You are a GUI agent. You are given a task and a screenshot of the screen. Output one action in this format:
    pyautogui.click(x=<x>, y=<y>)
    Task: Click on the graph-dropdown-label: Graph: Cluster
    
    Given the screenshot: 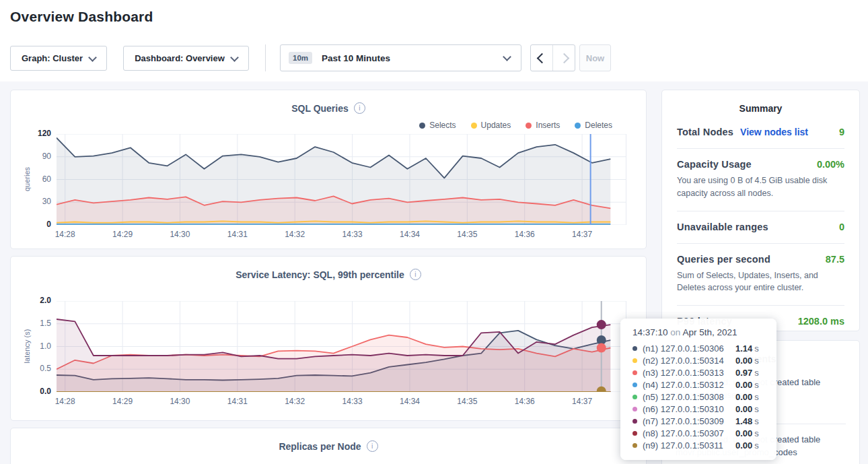 What is the action you would take?
    pyautogui.click(x=52, y=58)
    